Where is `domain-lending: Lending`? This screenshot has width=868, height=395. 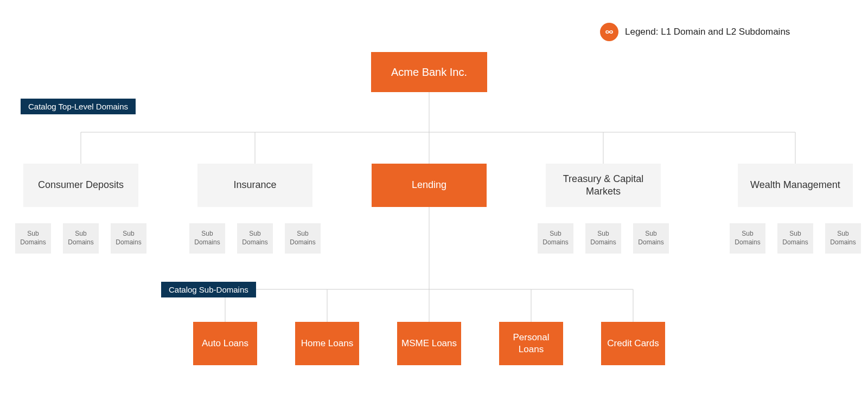
domain-lending: Lending is located at coordinates (429, 185).